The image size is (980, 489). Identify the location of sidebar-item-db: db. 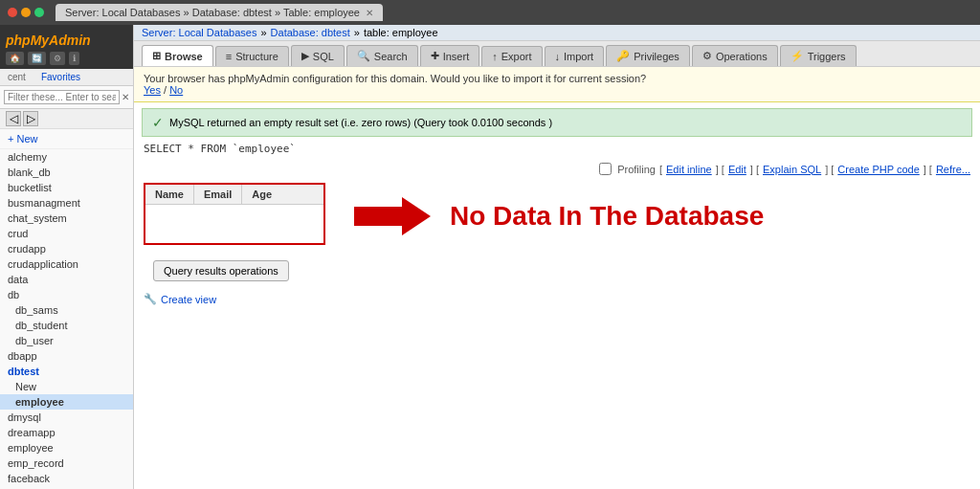
(67, 295).